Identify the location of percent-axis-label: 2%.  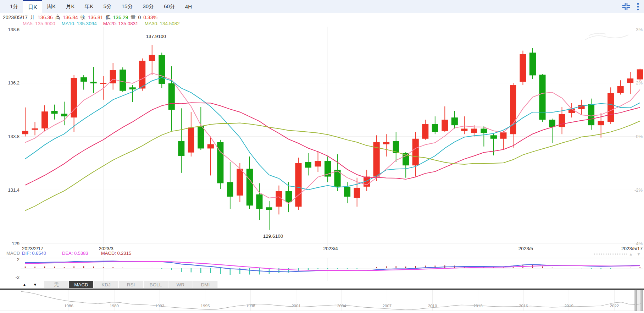
(639, 83).